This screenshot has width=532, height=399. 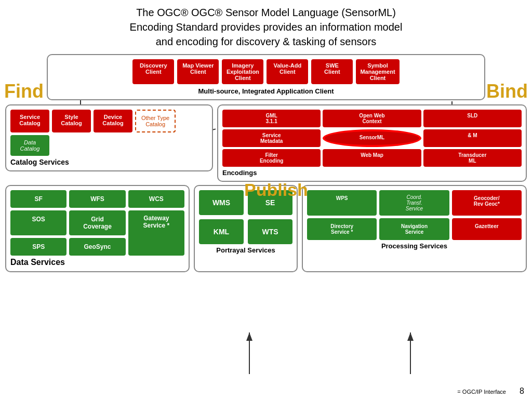 I want to click on find-label: Find, so click(x=24, y=91).